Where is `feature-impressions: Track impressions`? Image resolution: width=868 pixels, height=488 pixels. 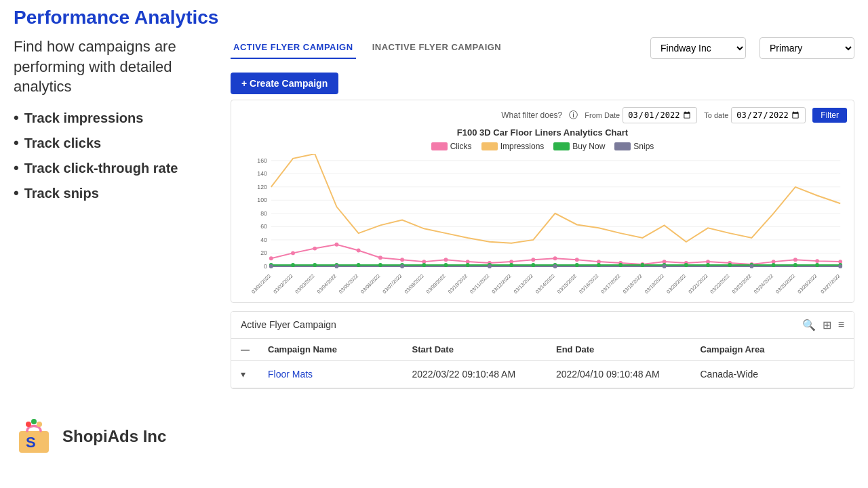 feature-impressions: Track impressions is located at coordinates (115, 118).